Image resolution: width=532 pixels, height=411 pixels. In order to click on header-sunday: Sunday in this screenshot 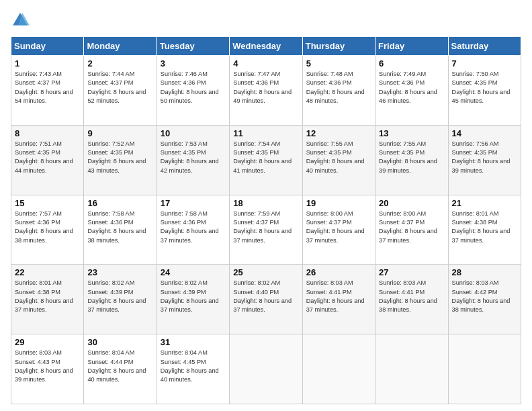, I will do `click(48, 46)`.